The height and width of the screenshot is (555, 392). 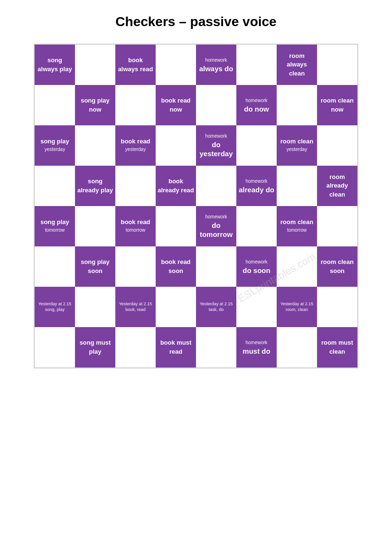 What do you see at coordinates (136, 145) in the screenshot?
I see `board-cell-r2-c2: book readyesterday` at bounding box center [136, 145].